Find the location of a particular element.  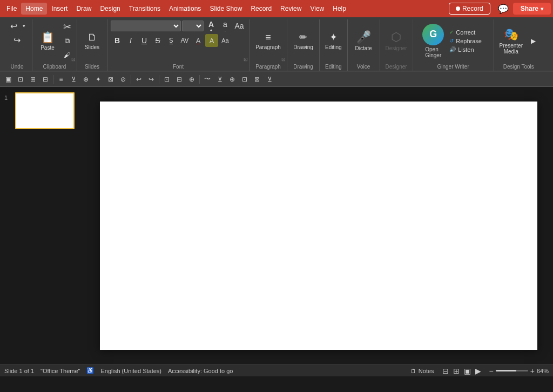

zoom-in-button: + is located at coordinates (532, 371).